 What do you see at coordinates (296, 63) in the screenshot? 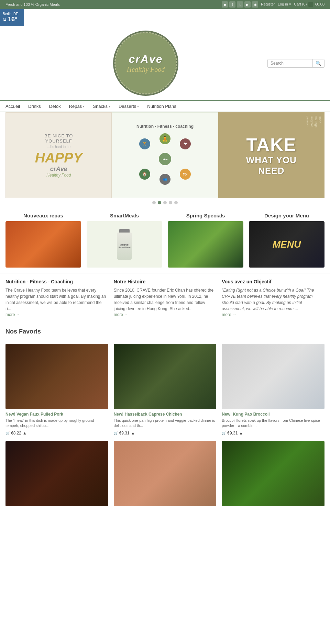
I see `header-right: 🔍` at bounding box center [296, 63].